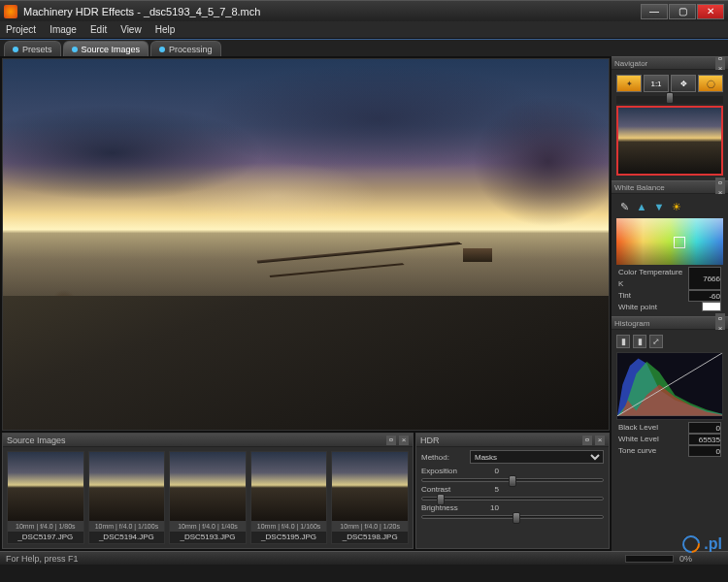 Image resolution: width=728 pixels, height=582 pixels. I want to click on hdr-header: HDR ¤×, so click(513, 440).